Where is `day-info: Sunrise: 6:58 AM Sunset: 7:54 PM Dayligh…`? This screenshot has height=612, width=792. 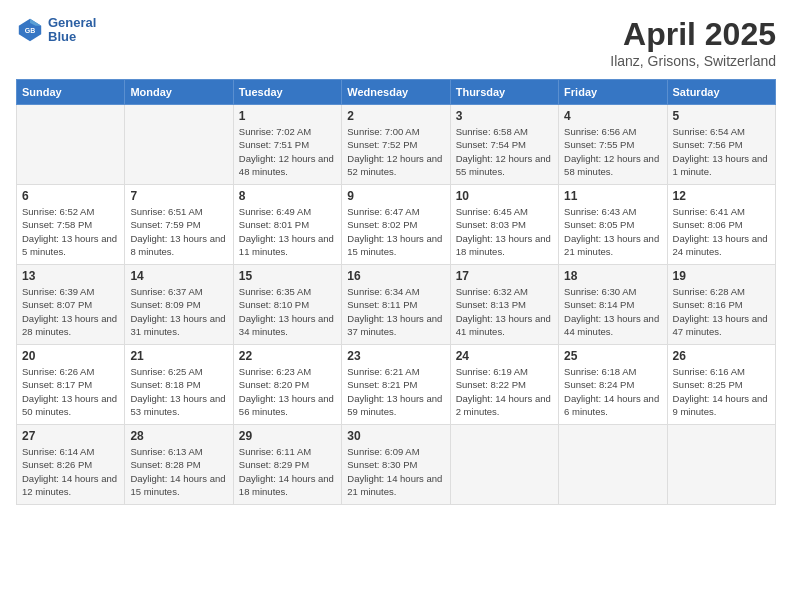
day-info: Sunrise: 6:58 AM Sunset: 7:54 PM Dayligh… is located at coordinates (504, 152).